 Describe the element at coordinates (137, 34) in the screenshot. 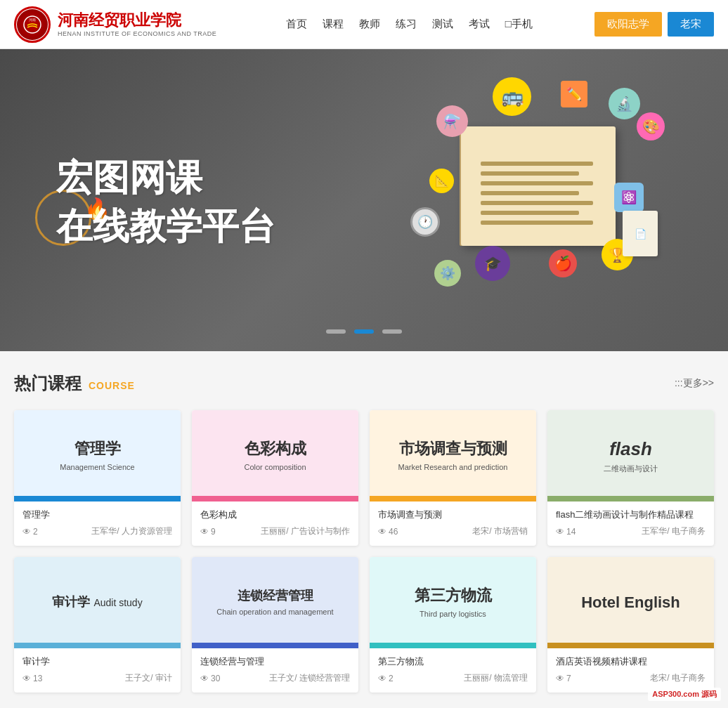

I see `logo-english: HENAN INSTITUTE OF ECONOMICS AND TRADE` at that location.